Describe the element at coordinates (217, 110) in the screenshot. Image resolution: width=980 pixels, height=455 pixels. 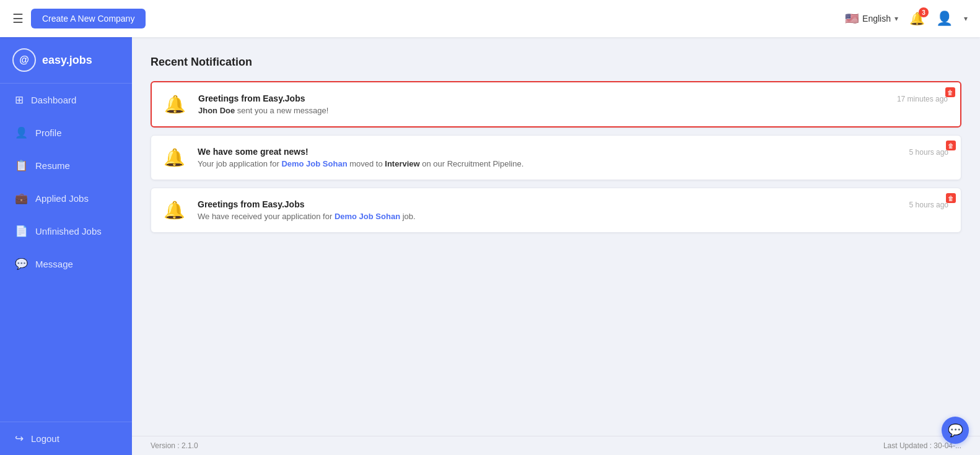
I see `notif-sender-name: Jhon Doe` at that location.